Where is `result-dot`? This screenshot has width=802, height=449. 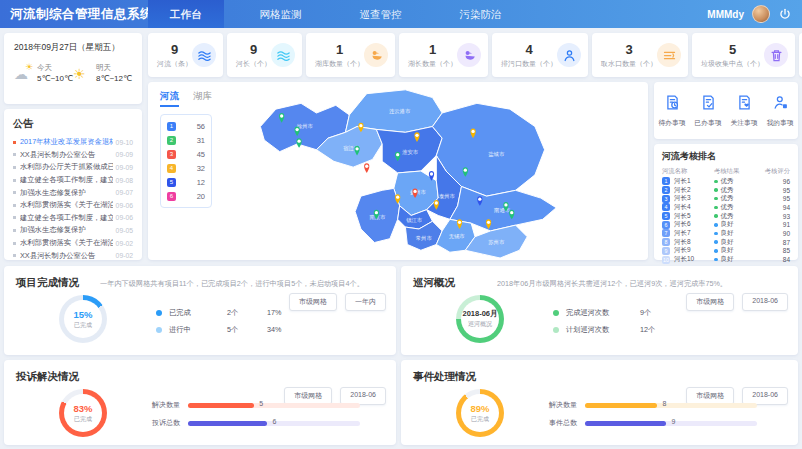 result-dot is located at coordinates (716, 199).